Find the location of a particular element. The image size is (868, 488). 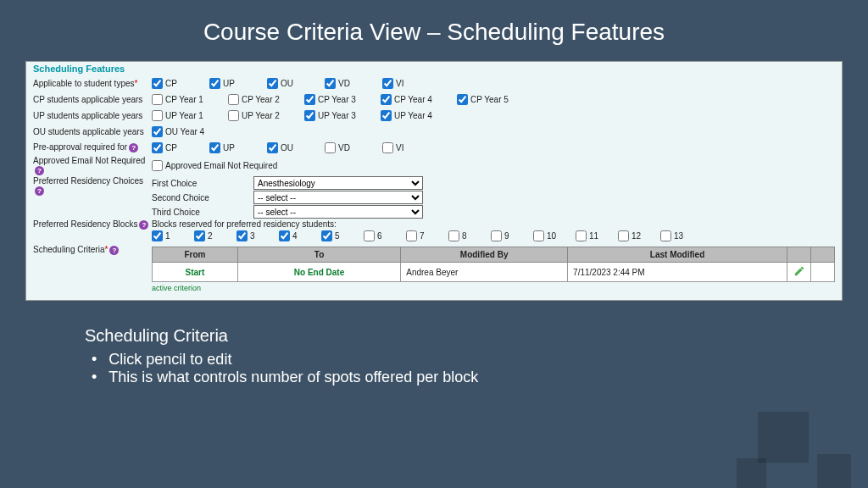

checkbox-up-year-1: UP Year 1 is located at coordinates (190, 115).